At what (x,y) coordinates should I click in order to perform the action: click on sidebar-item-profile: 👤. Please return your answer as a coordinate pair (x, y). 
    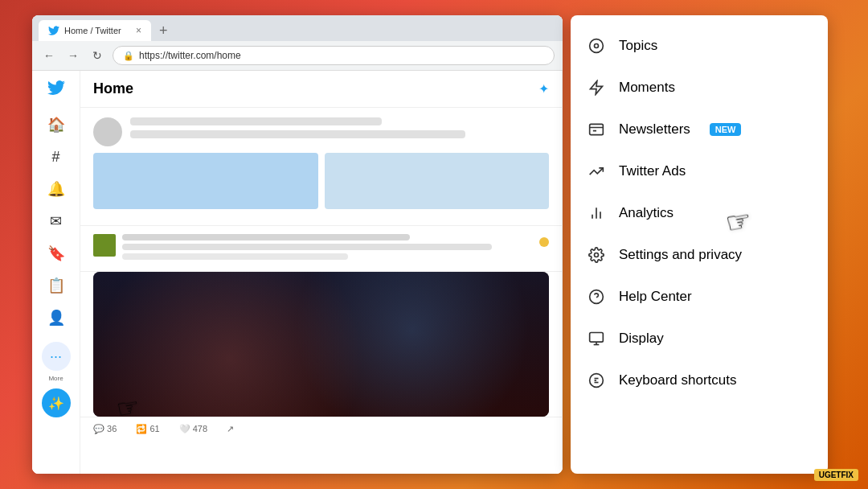
    Looking at the image, I should click on (56, 318).